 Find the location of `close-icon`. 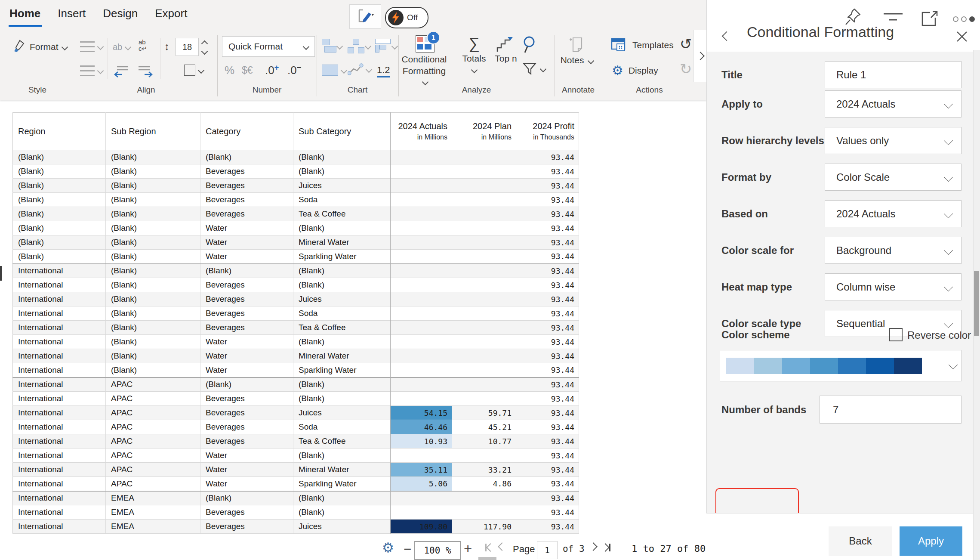

close-icon is located at coordinates (962, 37).